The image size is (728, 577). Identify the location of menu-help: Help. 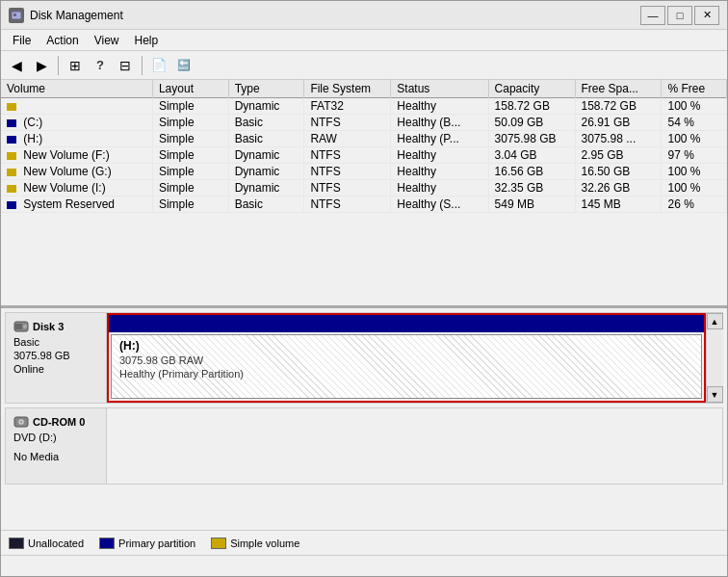
(146, 40).